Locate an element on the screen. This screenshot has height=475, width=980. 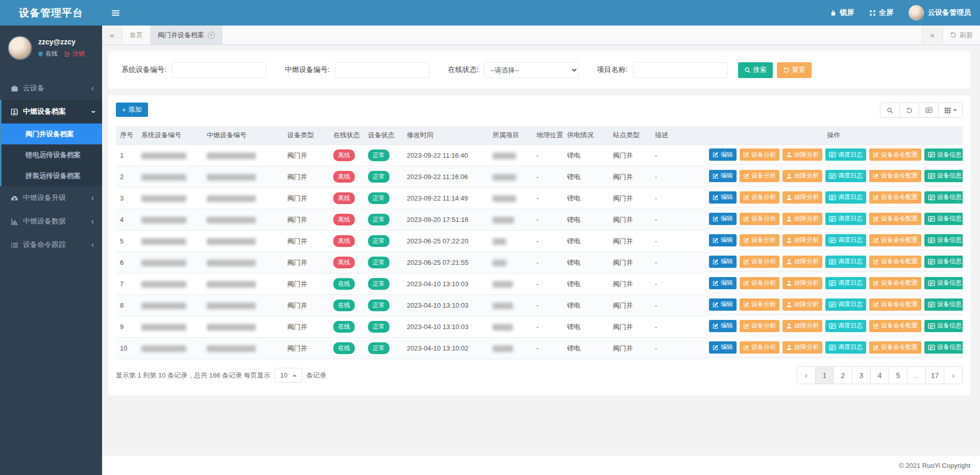
sys-device-no-input is located at coordinates (219, 70).